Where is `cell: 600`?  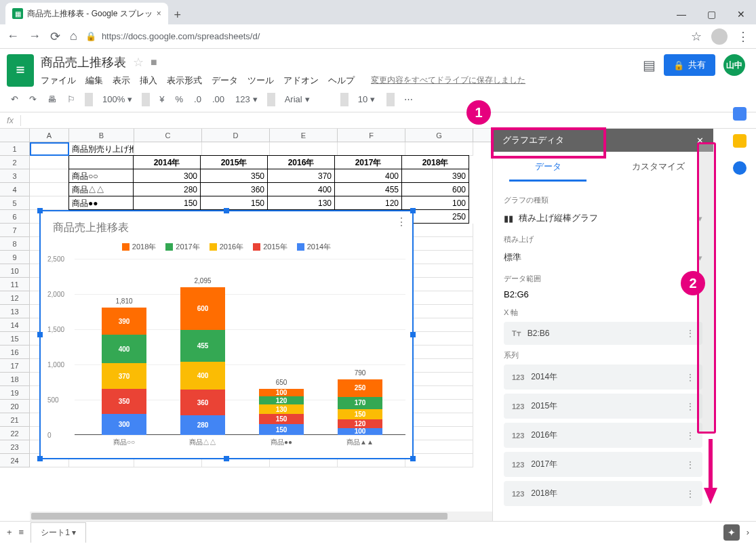
cell: 600 is located at coordinates (435, 190).